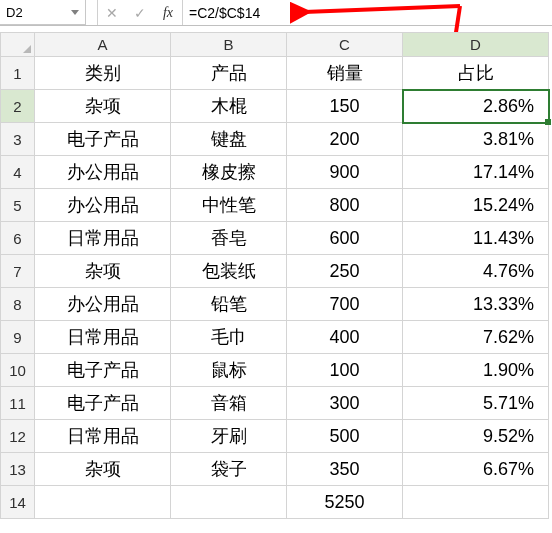  Describe the element at coordinates (345, 404) in the screenshot. I see `cell-C11: 300` at that location.